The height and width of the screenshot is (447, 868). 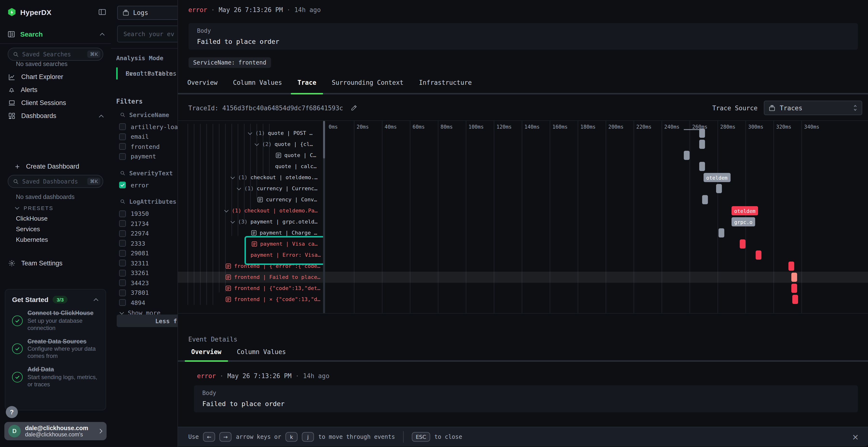 What do you see at coordinates (32, 218) in the screenshot?
I see `preset-item-clickhouse: ClickHouse` at bounding box center [32, 218].